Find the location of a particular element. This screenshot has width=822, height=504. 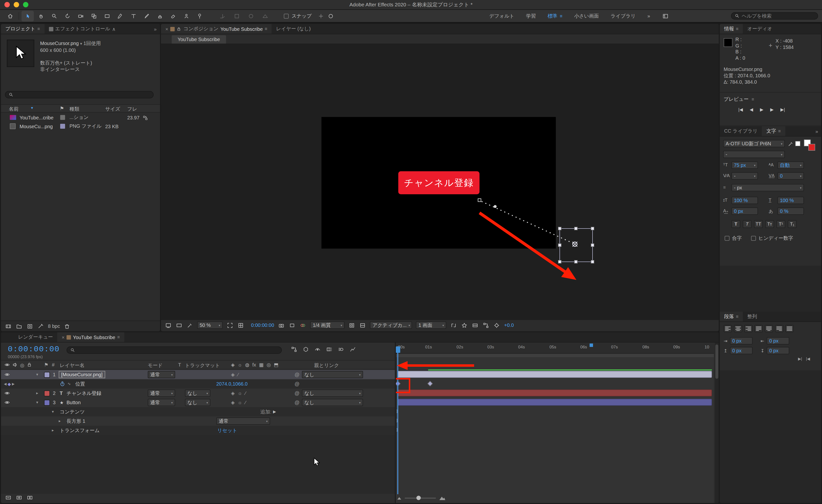

tab-align: 整列 is located at coordinates (752, 317).